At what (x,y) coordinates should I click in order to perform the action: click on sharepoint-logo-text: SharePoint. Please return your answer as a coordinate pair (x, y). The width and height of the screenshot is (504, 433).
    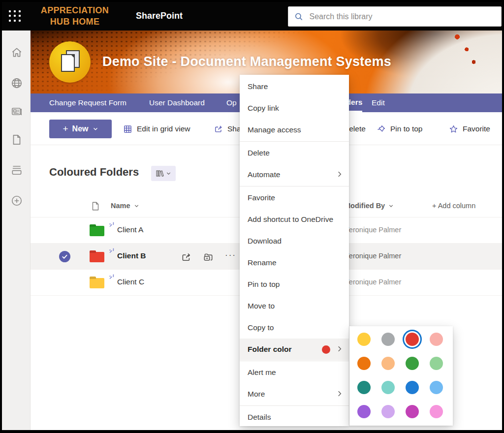
    Looking at the image, I should click on (159, 16).